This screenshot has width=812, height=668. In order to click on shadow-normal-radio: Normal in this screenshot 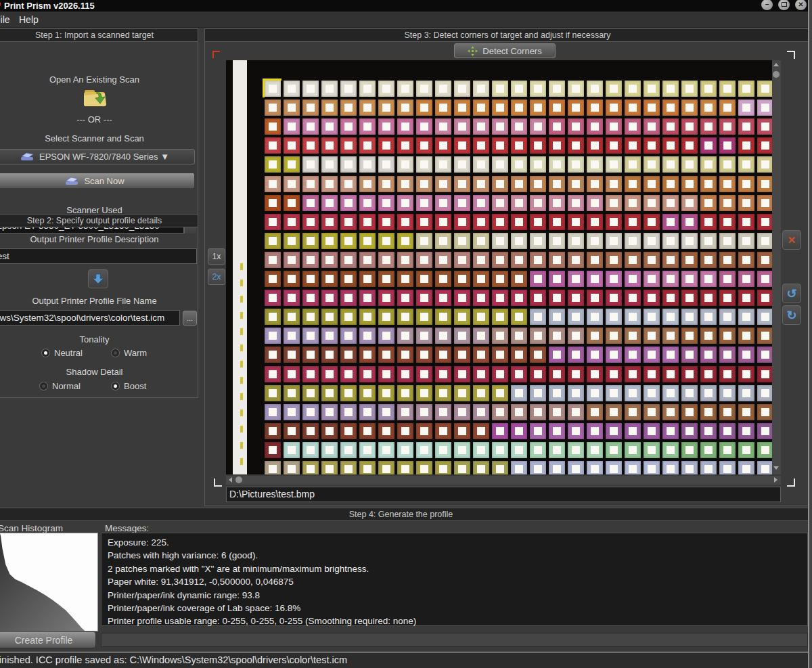, I will do `click(60, 386)`.